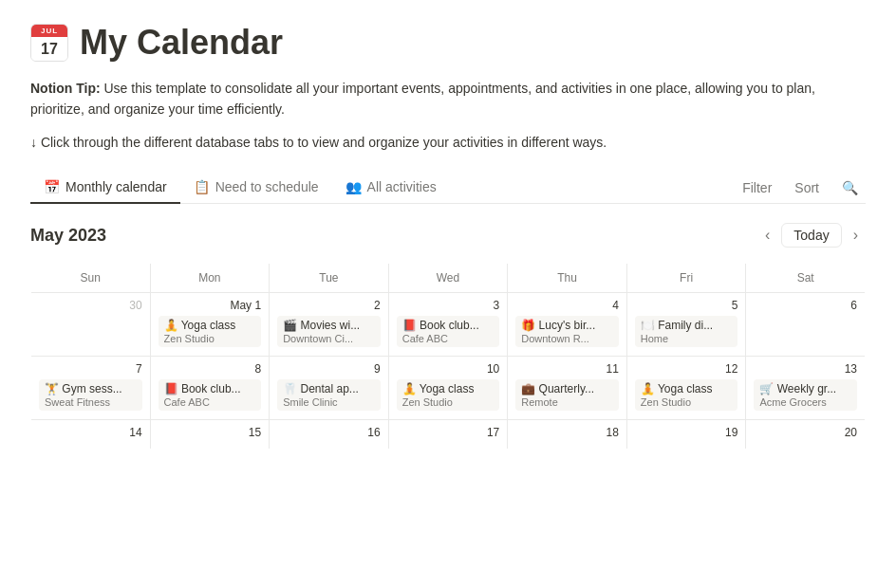 This screenshot has width=896, height=588. What do you see at coordinates (328, 432) in the screenshot?
I see `cell-date: 16` at bounding box center [328, 432].